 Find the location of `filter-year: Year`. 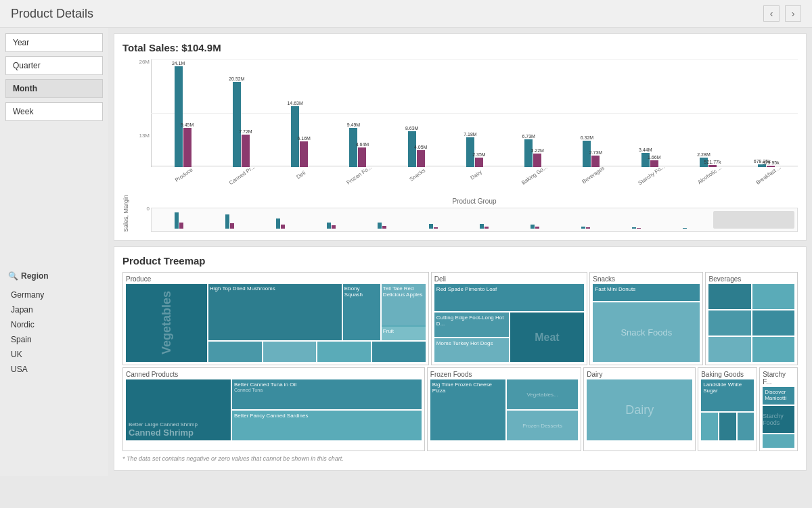

filter-year: Year is located at coordinates (54, 43).